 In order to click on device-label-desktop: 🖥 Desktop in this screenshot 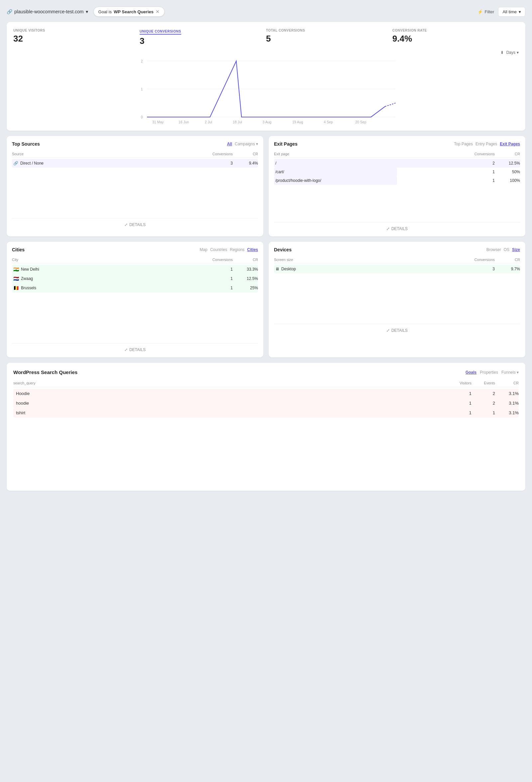, I will do `click(374, 269)`.